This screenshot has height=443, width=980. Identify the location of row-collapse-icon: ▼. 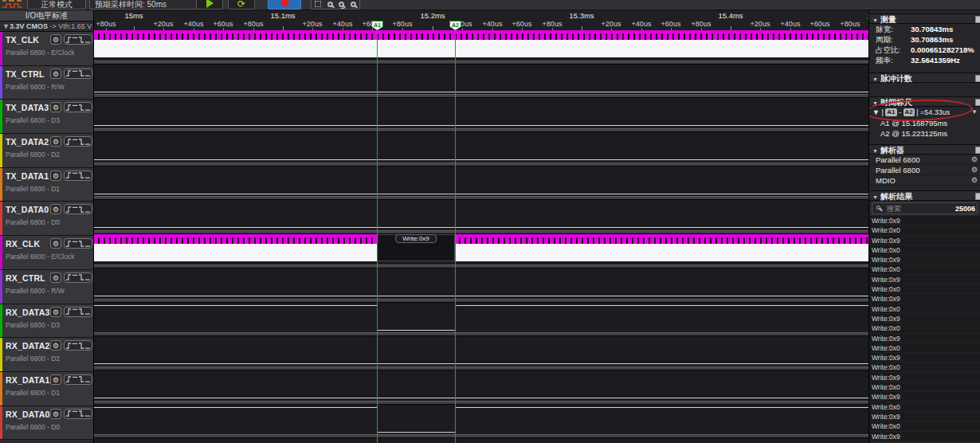
(974, 112).